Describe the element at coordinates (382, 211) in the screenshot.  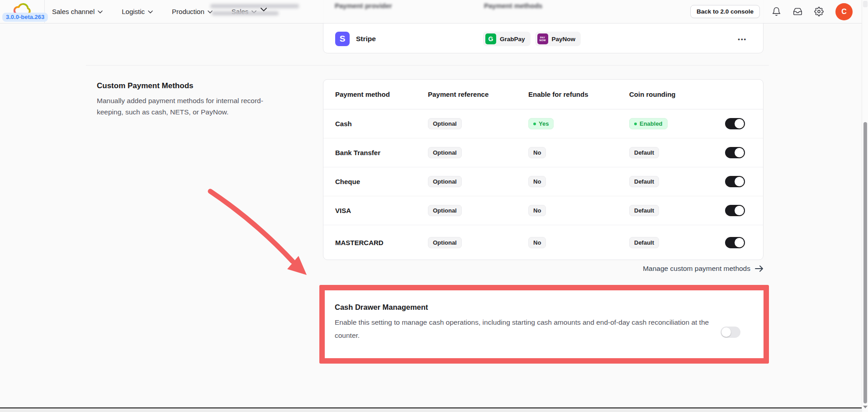
I see `method-name: VISA` at that location.